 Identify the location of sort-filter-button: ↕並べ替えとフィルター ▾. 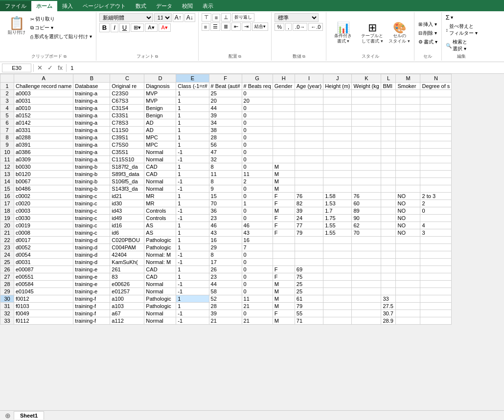
(462, 30).